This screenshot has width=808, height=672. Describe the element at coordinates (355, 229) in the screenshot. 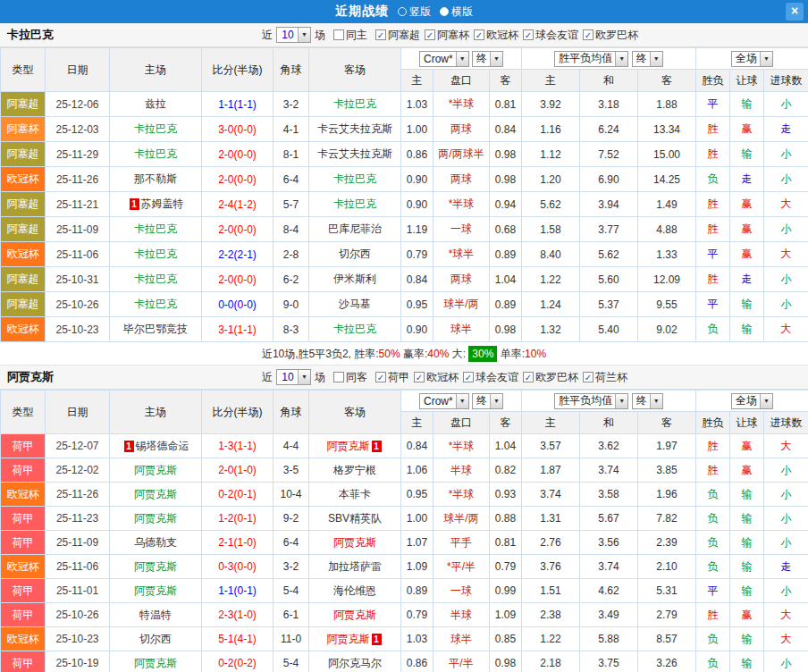

I see `team-name: 巴库尼菲治` at that location.